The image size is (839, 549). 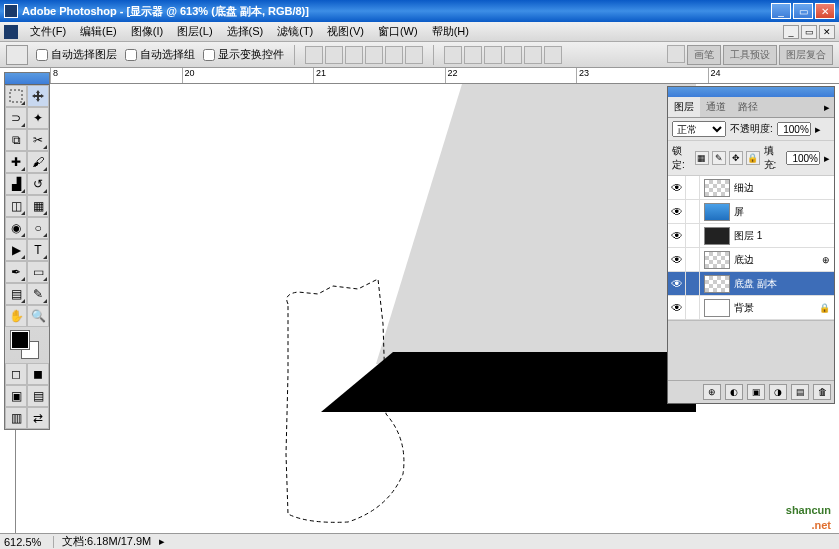 I want to click on align-bottom-icon, so click(x=354, y=55).